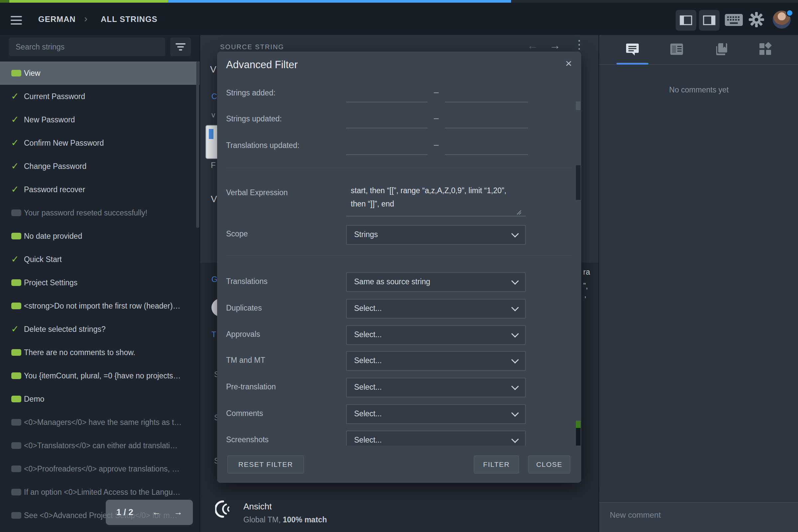  What do you see at coordinates (109, 492) in the screenshot?
I see `string-label: If an option <0>Limited Access to the La…` at bounding box center [109, 492].